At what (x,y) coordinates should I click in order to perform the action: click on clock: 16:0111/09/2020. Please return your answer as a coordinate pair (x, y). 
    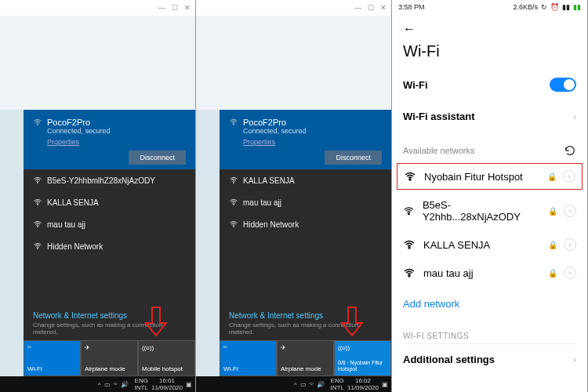
    Looking at the image, I should click on (167, 384).